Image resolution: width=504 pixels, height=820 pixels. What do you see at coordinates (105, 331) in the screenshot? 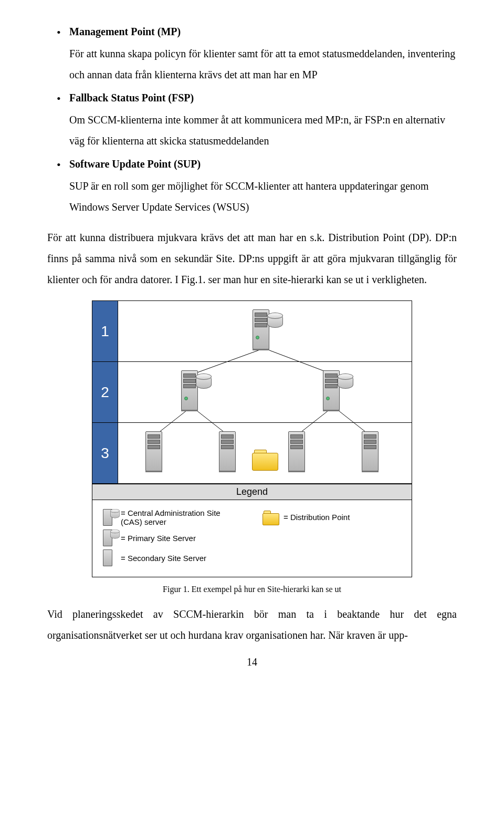
I see `tier-1-number: 1` at bounding box center [105, 331].